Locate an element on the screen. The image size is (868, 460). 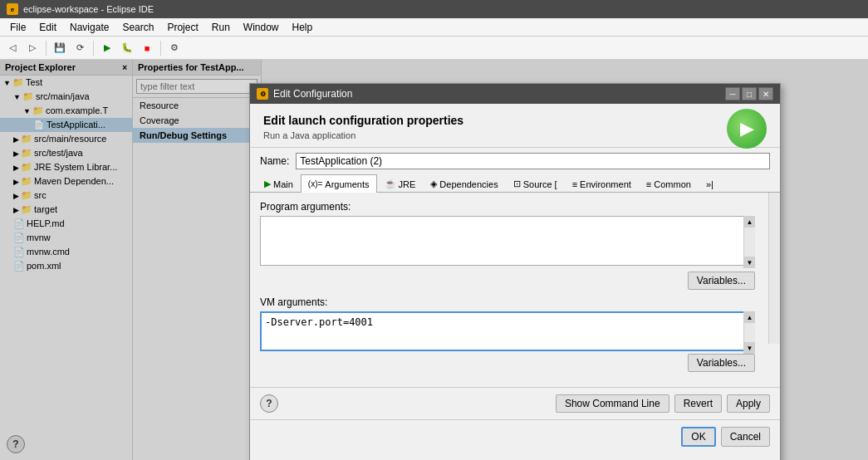
dialog-header-sub: Run a Java application is located at coordinates (515, 135).